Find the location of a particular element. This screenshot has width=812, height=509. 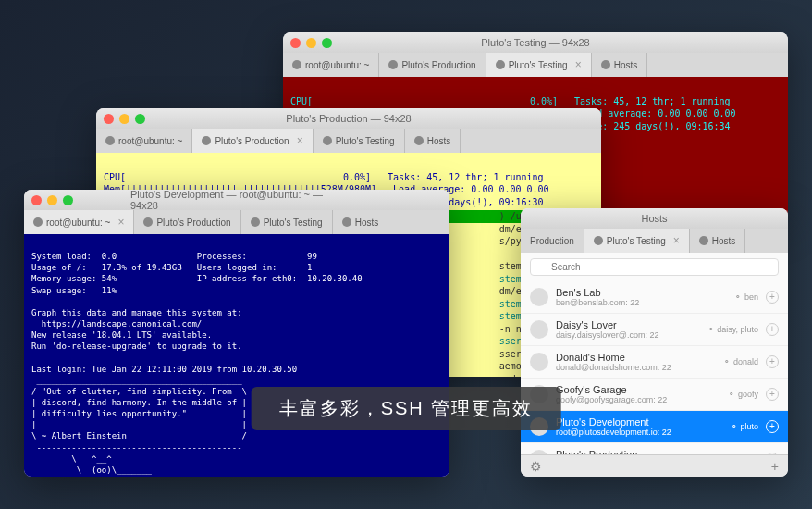

host-name: Daisy's Lover is located at coordinates (628, 325).